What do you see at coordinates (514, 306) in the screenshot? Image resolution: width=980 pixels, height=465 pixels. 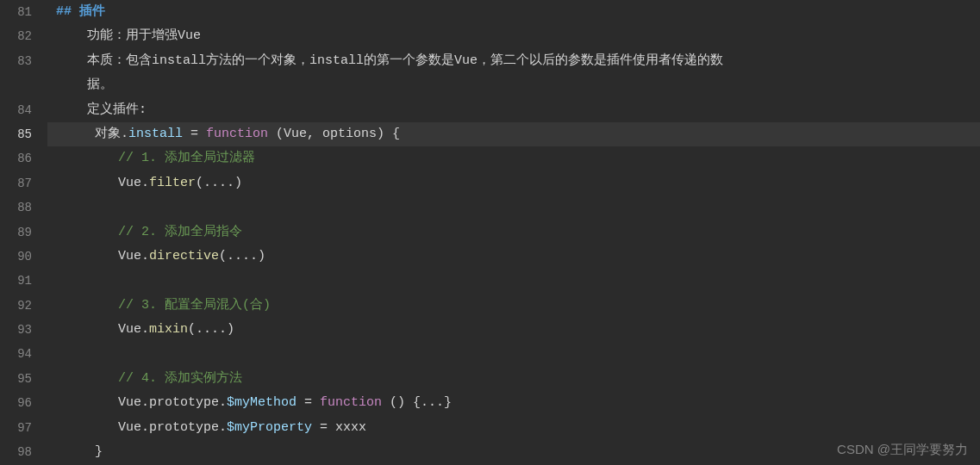 I see `code-line: // 3. 配置全局混入(合)` at bounding box center [514, 306].